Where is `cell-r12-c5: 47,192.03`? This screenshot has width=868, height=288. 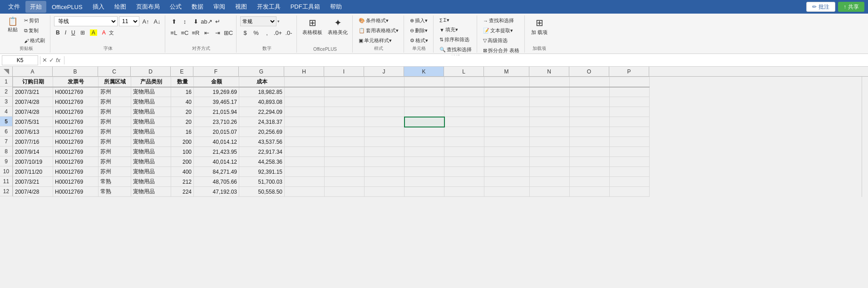
cell-r12-c5: 47,192.03 is located at coordinates (217, 192).